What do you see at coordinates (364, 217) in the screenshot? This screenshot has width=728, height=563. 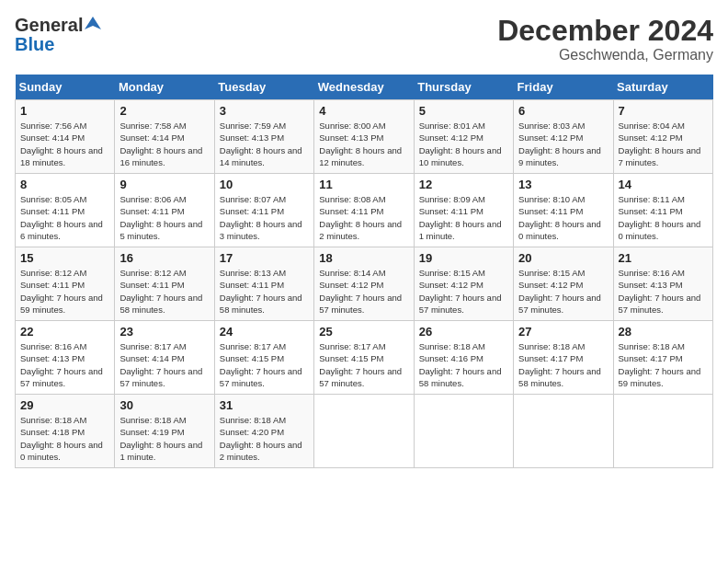 I see `cell-details: Sunrise: 8:08 AMSunset: 4:11 PMDaylight:…` at bounding box center [364, 217].